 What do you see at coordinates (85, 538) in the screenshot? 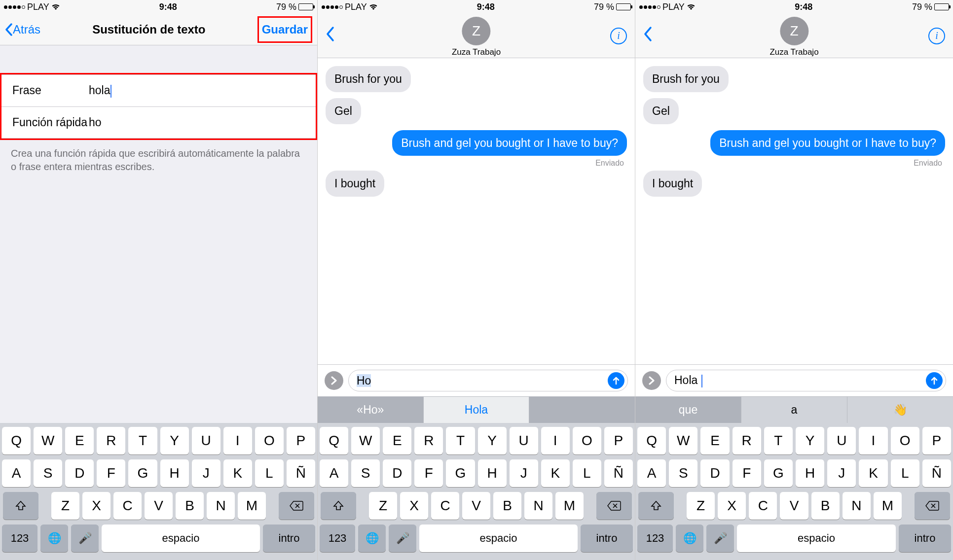
I see `mic-key: 🎤` at bounding box center [85, 538].